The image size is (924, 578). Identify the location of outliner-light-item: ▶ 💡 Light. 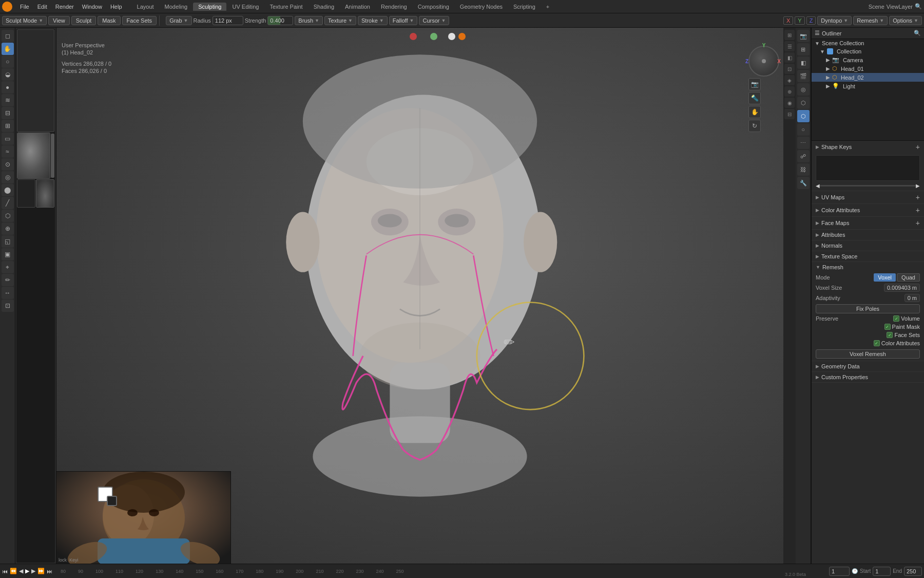
(868, 86).